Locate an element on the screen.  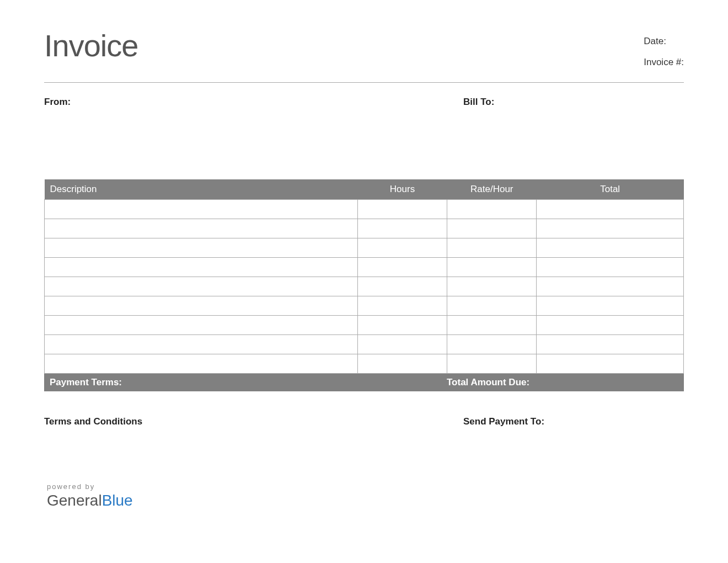
col-hours: Hours is located at coordinates (402, 190).